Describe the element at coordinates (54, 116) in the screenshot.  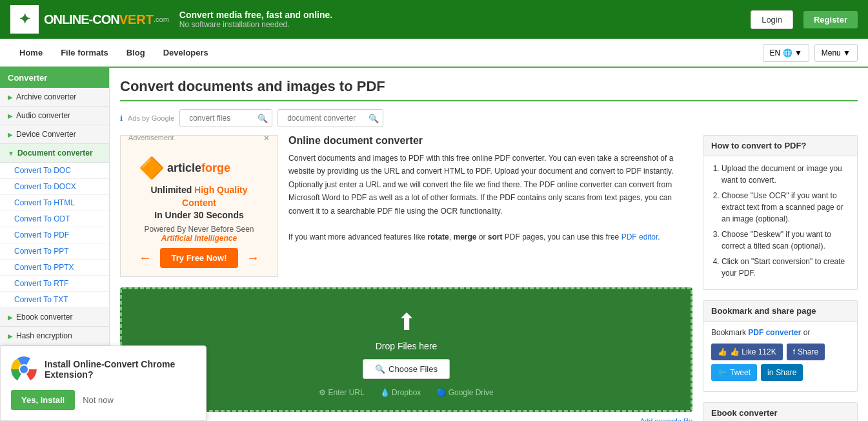
I see `sidebar-item-audio: ▶ Audio converter` at that location.